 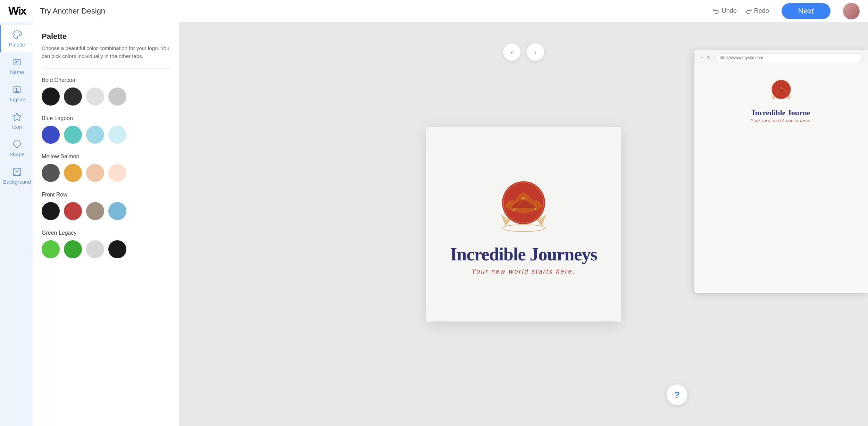 What do you see at coordinates (17, 149) in the screenshot?
I see `sidebar-item-shape: Shape` at bounding box center [17, 149].